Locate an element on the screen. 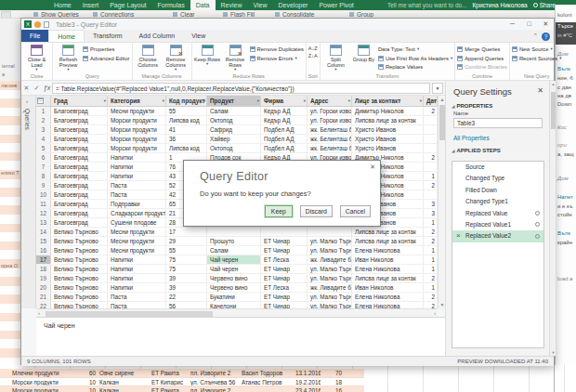  excel-sheet-row: Морски продукти10КалканЕТ Ракитапл. Изво… is located at coordinates (182, 389).